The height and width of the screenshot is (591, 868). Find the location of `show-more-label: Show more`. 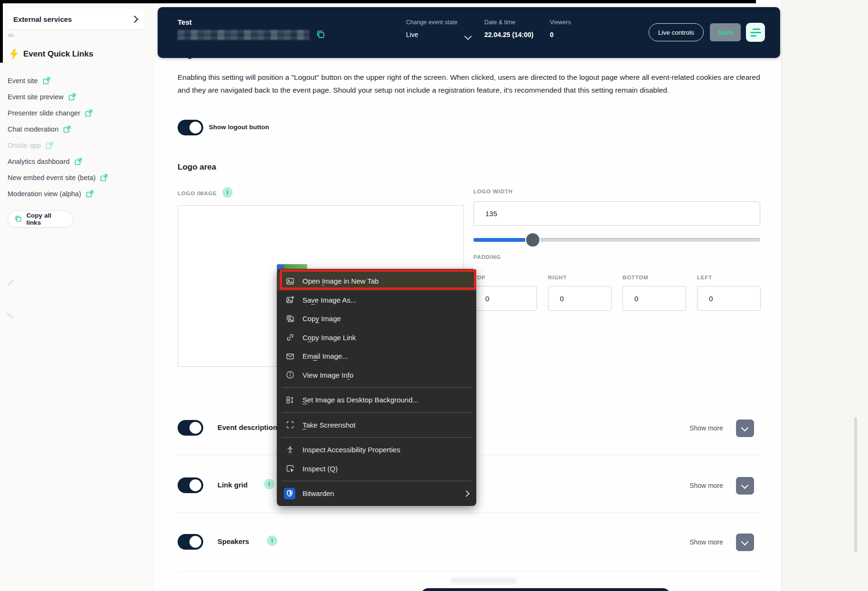

show-more-label: Show more is located at coordinates (707, 428).